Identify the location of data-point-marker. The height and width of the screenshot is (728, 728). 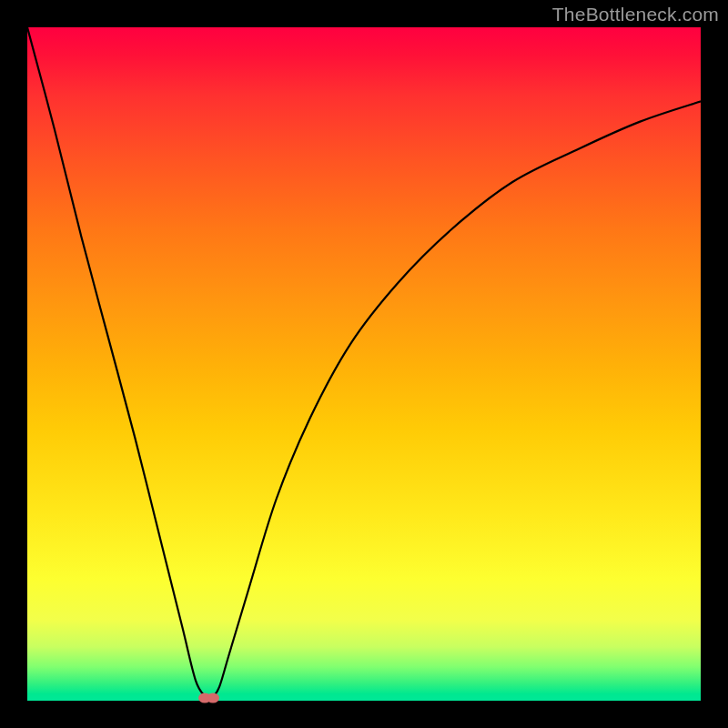
(213, 699).